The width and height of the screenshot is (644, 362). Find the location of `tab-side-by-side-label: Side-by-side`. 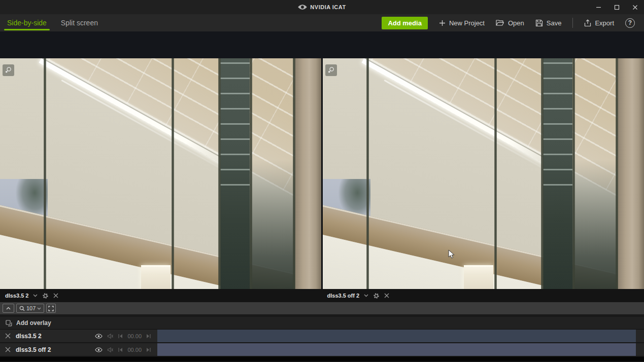

tab-side-by-side-label: Side-by-side is located at coordinates (27, 23).